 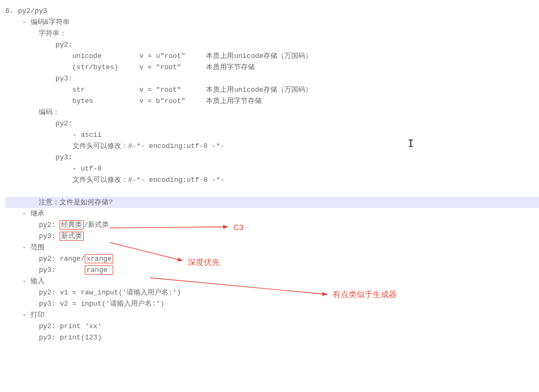 What do you see at coordinates (45, 258) in the screenshot?
I see `code-text: py2: range/` at bounding box center [45, 258].